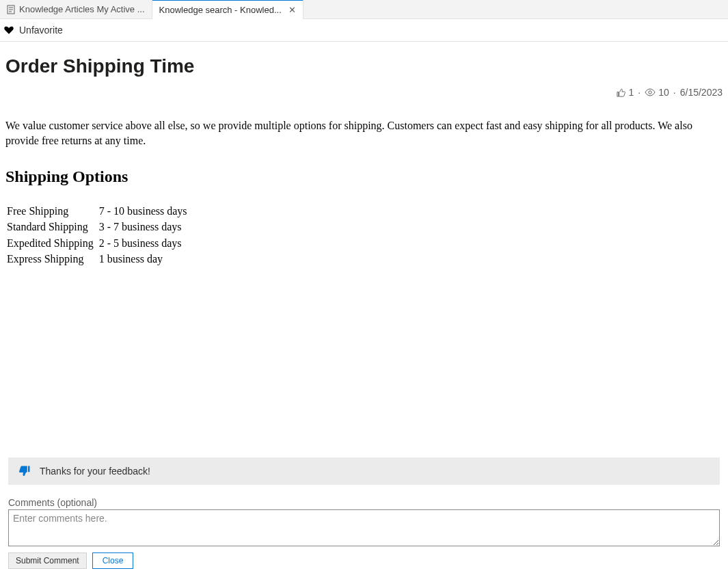 This screenshot has height=573, width=728. Describe the element at coordinates (52, 227) in the screenshot. I see `option-name: Standard Shipping` at that location.